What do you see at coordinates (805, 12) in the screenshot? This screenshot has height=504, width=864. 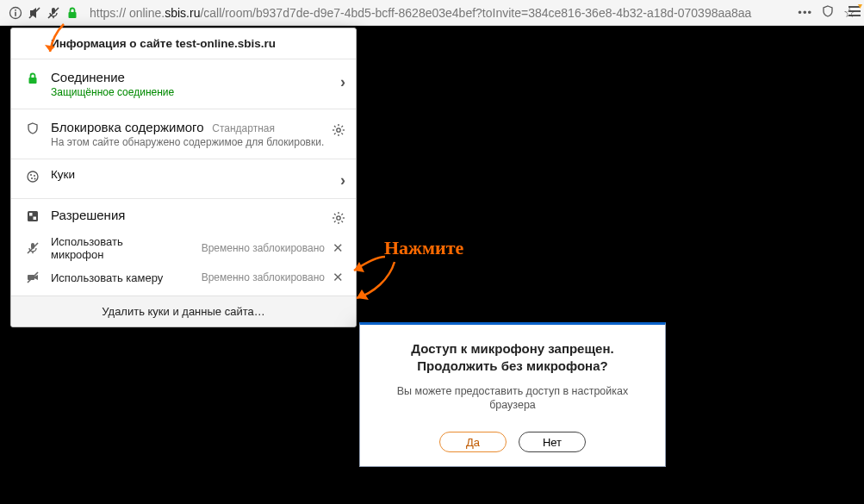 I see `ellipsis-icon: •••` at bounding box center [805, 12].